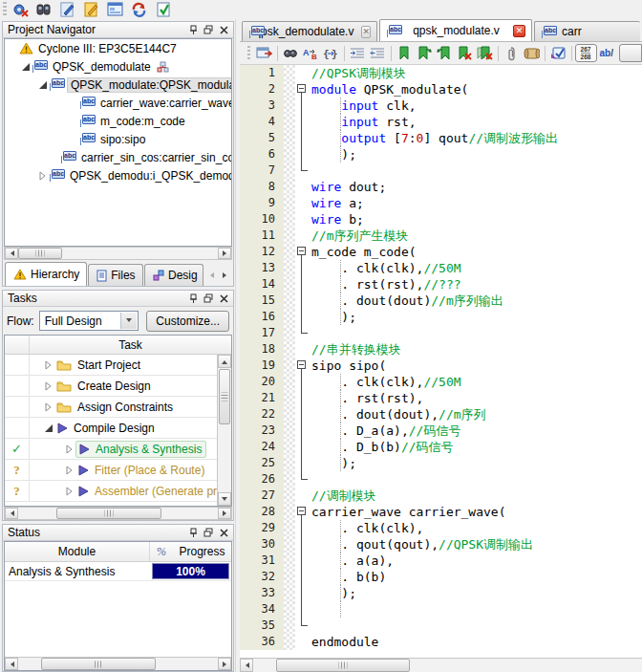 This screenshot has width=642, height=672. Describe the element at coordinates (163, 10) in the screenshot. I see `assignment-check-icon` at that location.